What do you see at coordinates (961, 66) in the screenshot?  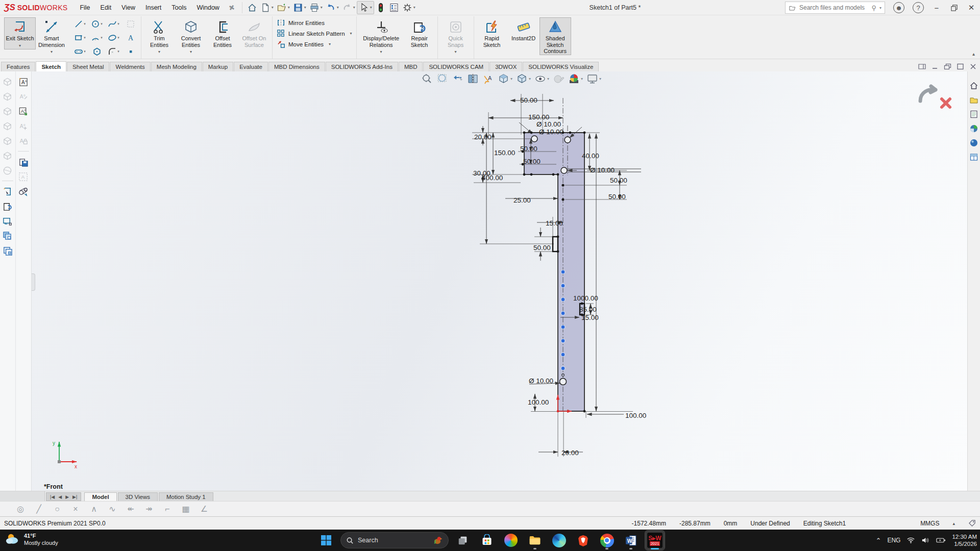 I see `doc-maximize-icon` at bounding box center [961, 66].